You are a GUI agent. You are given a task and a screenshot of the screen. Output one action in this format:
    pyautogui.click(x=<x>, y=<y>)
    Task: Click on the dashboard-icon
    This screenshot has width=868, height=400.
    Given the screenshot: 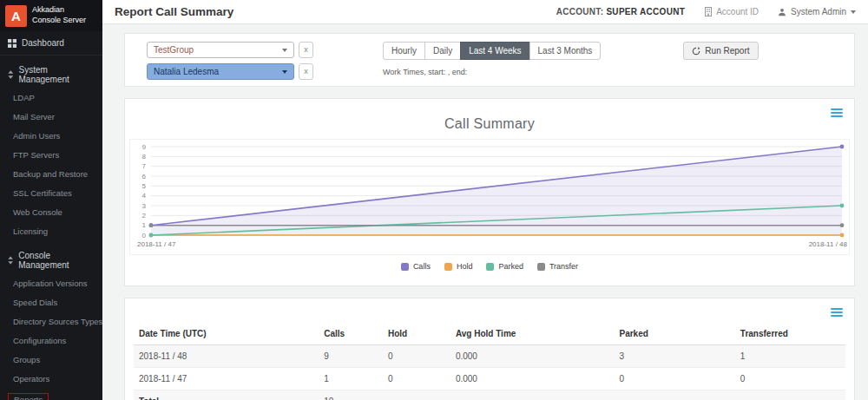 What is the action you would take?
    pyautogui.click(x=12, y=43)
    